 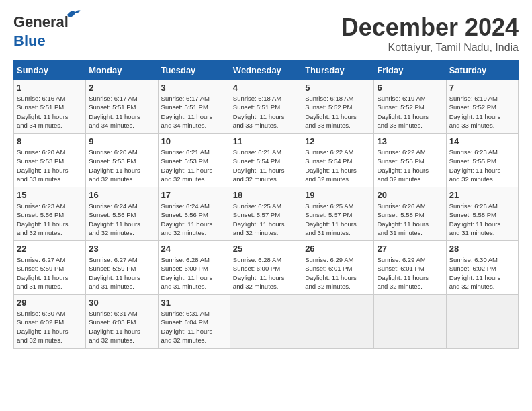 I want to click on calendar-week-row: 1Sunrise: 6:16 AM Sunset: 5:51 PM Daylig…, so click(x=266, y=107).